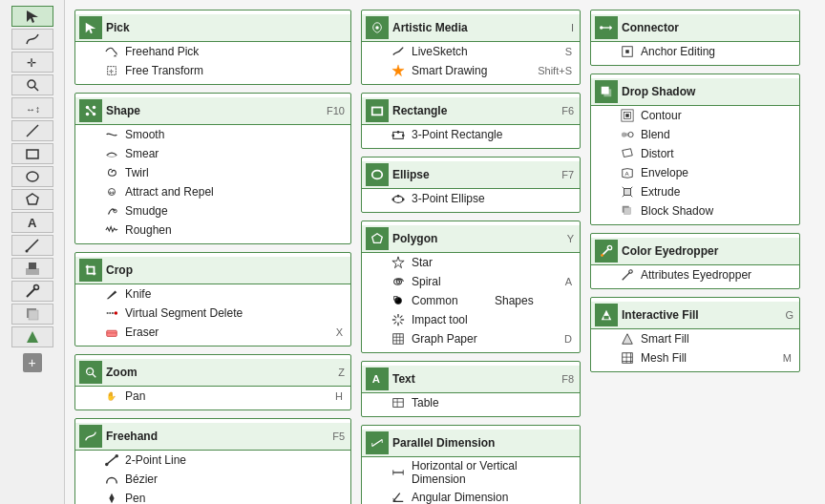 This screenshot has height=504, width=825. I want to click on blend-label: Blend, so click(716, 135).